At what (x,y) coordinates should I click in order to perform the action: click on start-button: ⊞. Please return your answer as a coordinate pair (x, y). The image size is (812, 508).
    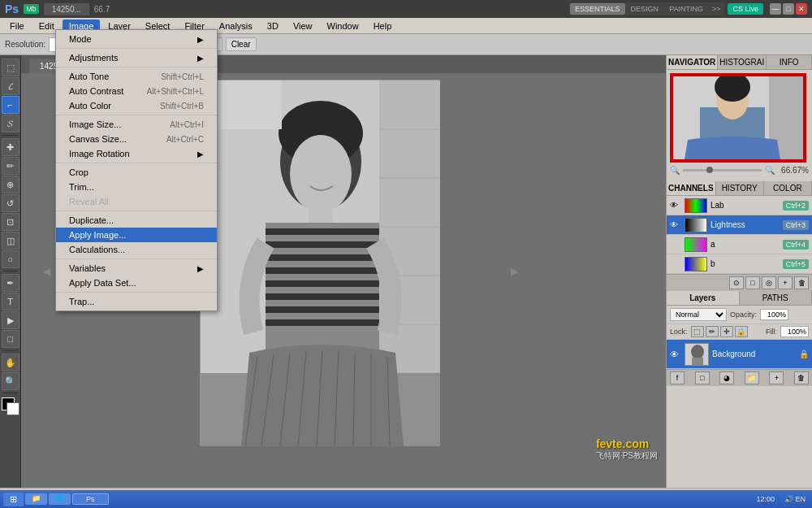
    Looking at the image, I should click on (13, 499).